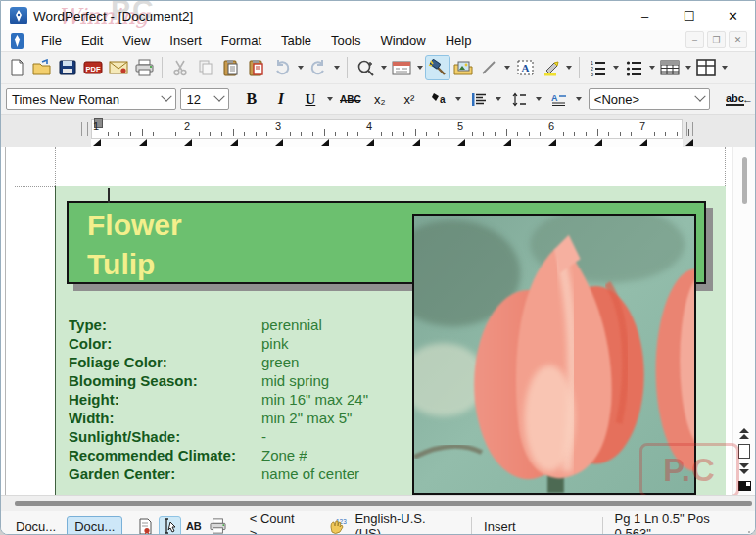  I want to click on menu-item: Table, so click(296, 41).